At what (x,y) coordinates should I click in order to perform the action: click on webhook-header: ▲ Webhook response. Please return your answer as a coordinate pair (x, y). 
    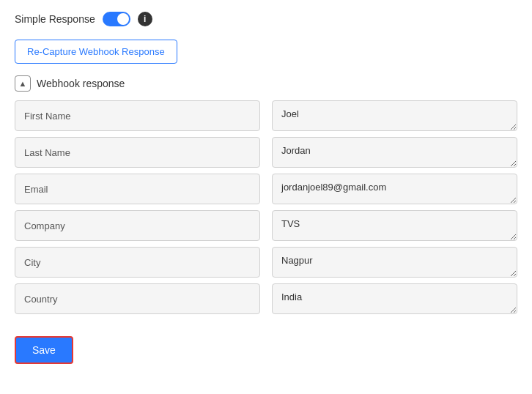
    Looking at the image, I should click on (266, 83).